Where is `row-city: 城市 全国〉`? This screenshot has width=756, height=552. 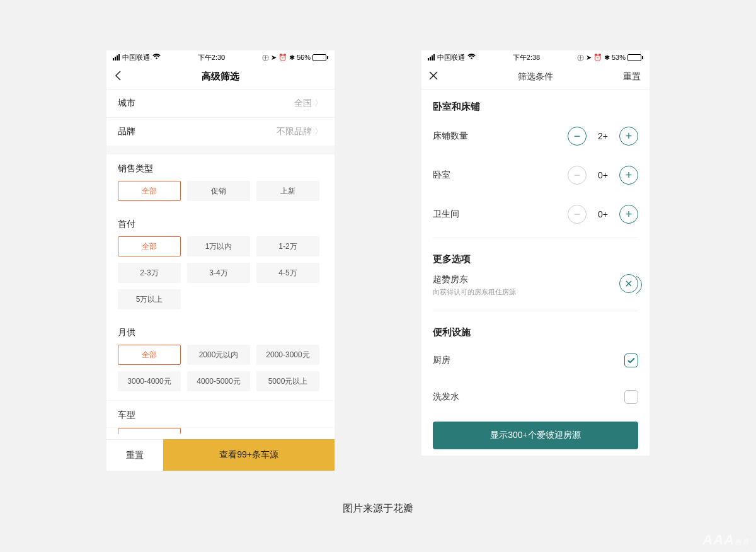
row-city: 城市 全国〉 is located at coordinates (220, 103).